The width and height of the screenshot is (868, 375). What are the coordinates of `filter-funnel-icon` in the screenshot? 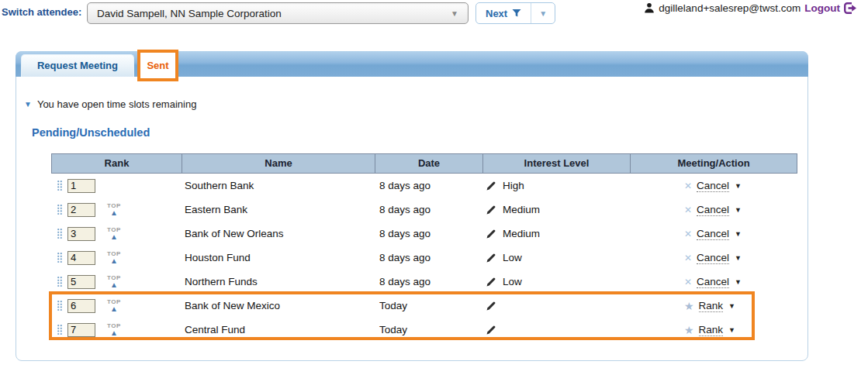 It's located at (517, 13).